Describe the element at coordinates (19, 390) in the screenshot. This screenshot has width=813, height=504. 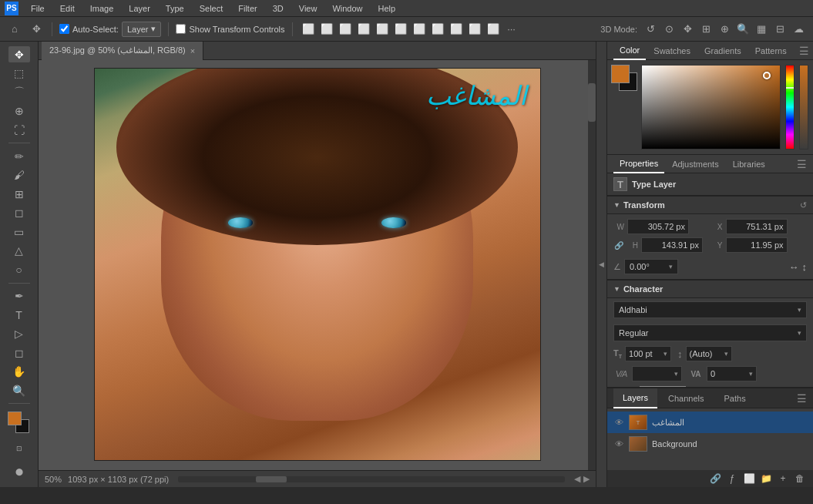
I see `zoom-tool: 🔍` at that location.